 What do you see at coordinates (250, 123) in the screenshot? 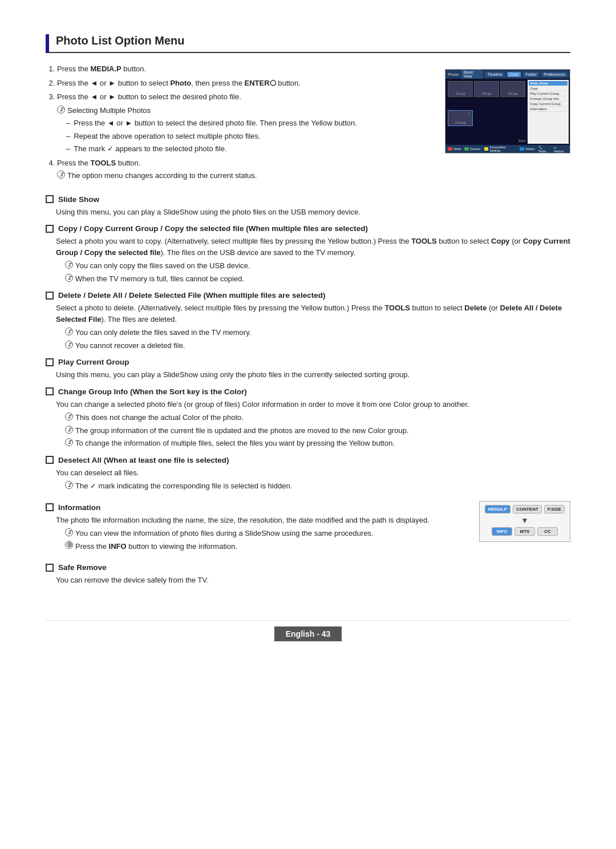
I see `subnote-item-1: Press the ◄ or ► button to select the de…` at bounding box center [250, 123].